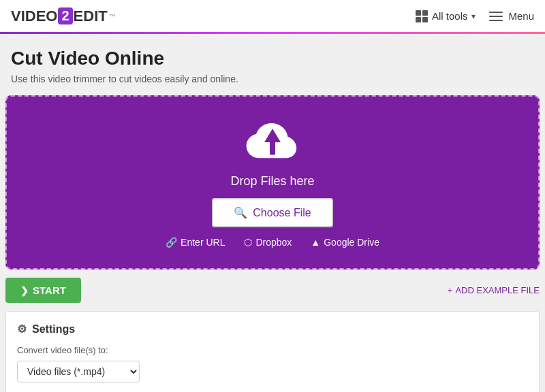  I want to click on page-subtitle: Use this video trimmer to cut videos eas…, so click(272, 79).